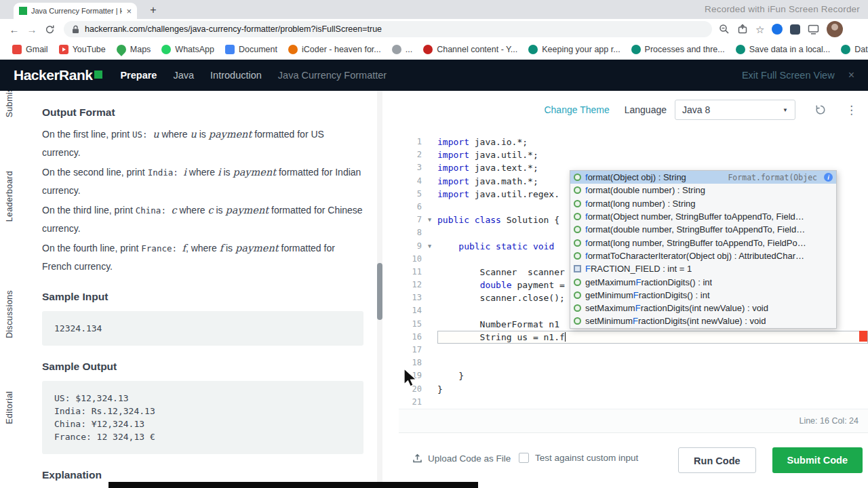 The height and width of the screenshot is (488, 868). I want to click on change-theme-link: Change Theme, so click(576, 110).